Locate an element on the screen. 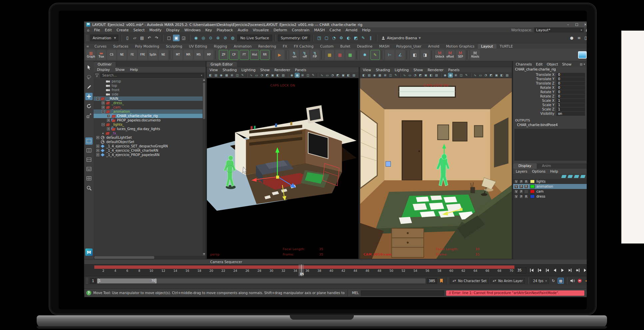 This screenshot has width=644, height=330. save-scene-icon: ▤ is located at coordinates (142, 38).